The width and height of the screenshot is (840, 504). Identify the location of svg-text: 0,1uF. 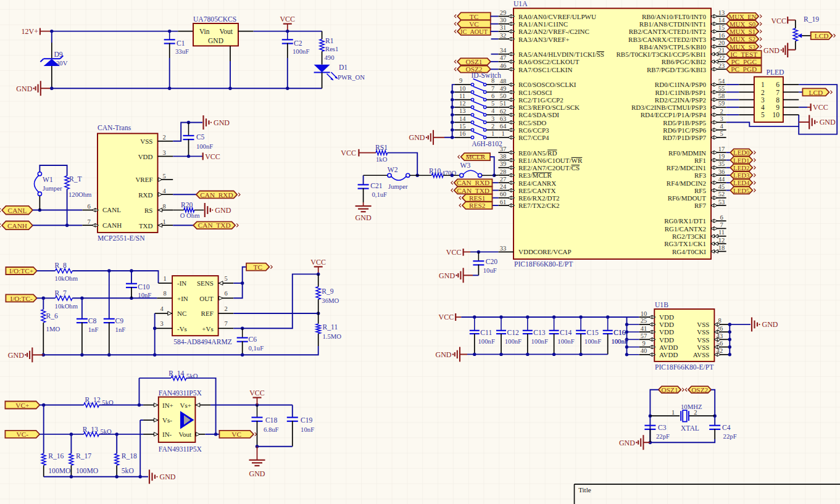
(379, 194).